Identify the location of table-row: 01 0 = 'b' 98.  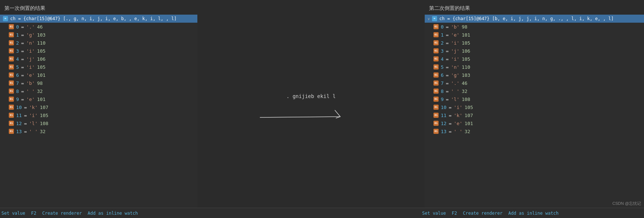
(534, 27).